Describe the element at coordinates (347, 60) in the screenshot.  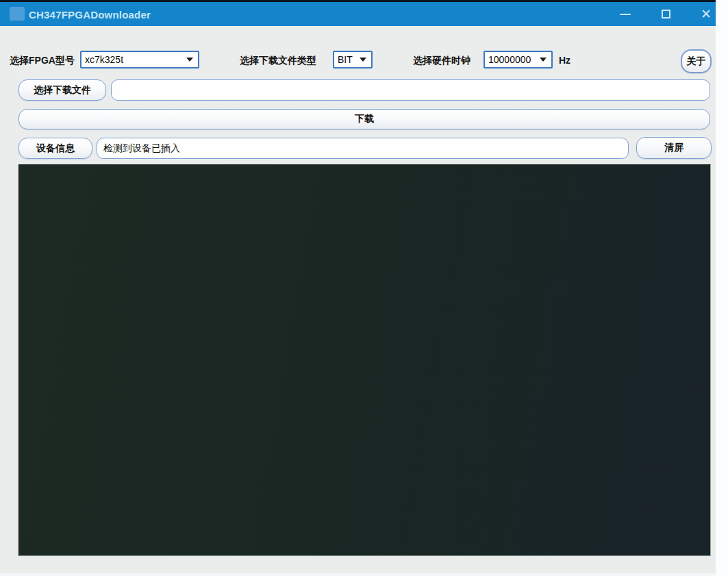
I see `file-type-value: BIT` at that location.